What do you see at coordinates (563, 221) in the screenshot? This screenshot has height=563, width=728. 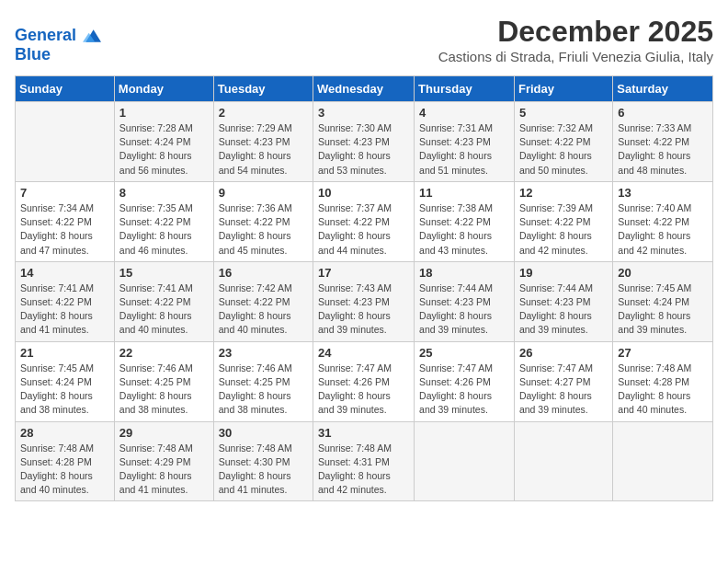 I see `calendar-cell: 12Sunrise: 7:39 AM Sunset: 4:22 PM Dayli…` at bounding box center [563, 221].